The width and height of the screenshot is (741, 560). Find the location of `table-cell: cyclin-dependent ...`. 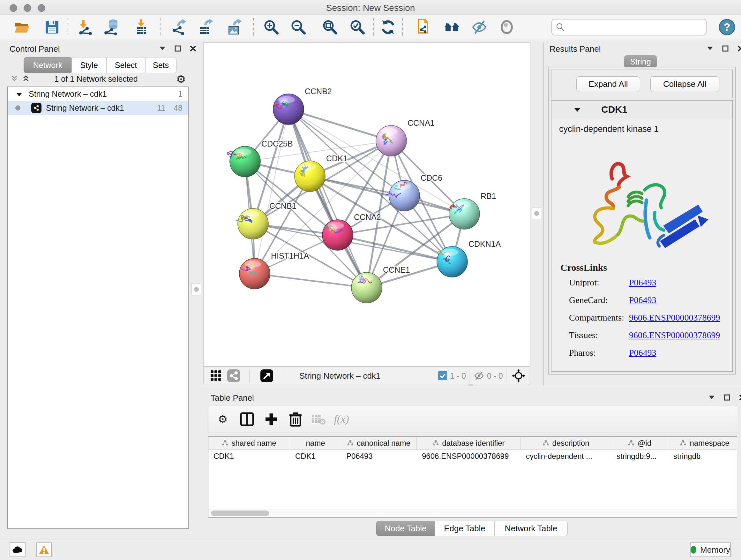

table-cell: cyclin-dependent ... is located at coordinates (566, 456).